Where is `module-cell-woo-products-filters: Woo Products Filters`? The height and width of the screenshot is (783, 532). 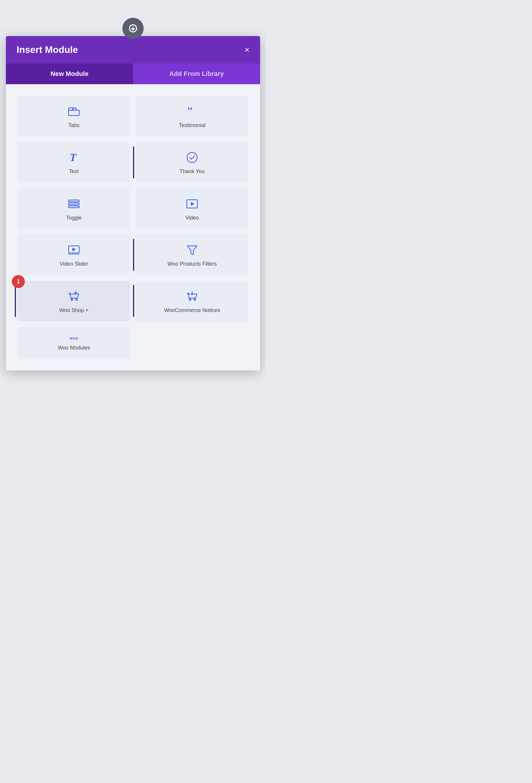 module-cell-woo-products-filters: Woo Products Filters is located at coordinates (192, 255).